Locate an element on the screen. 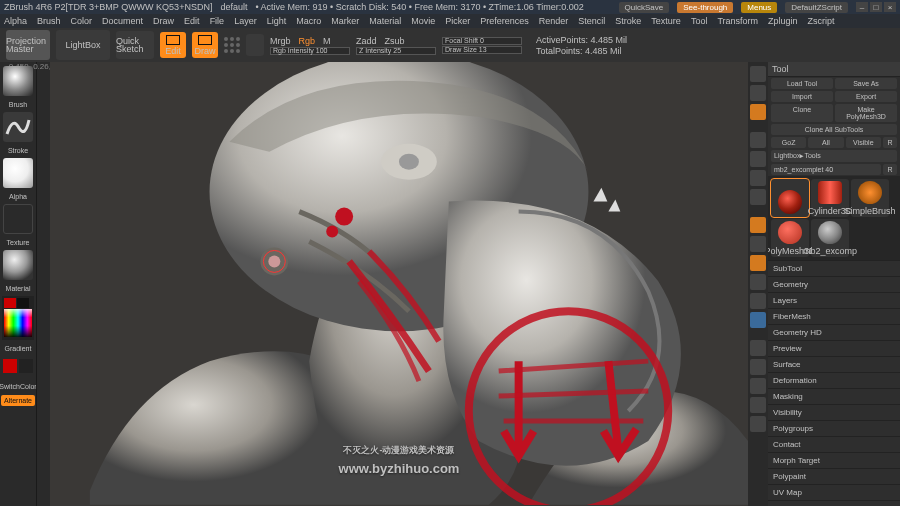 The width and height of the screenshot is (900, 506). zoom-nav-button is located at coordinates (758, 320).